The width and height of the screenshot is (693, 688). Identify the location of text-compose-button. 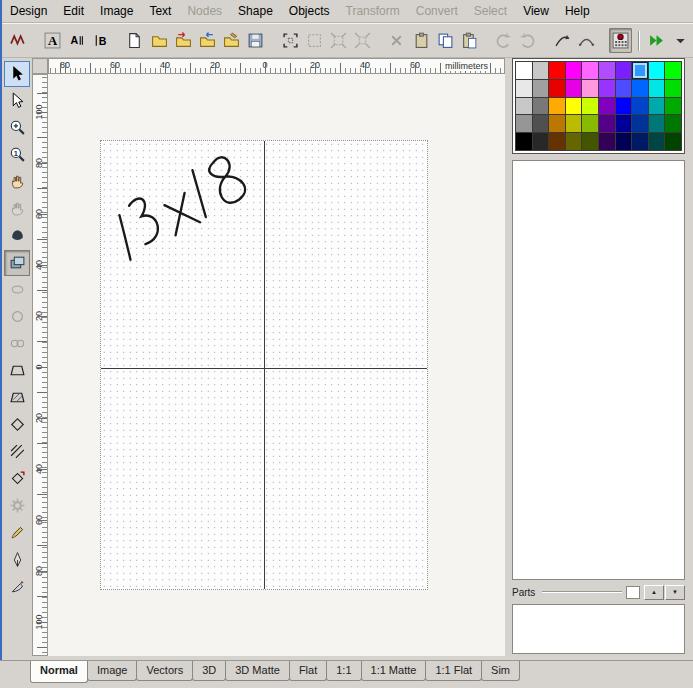
(52, 40).